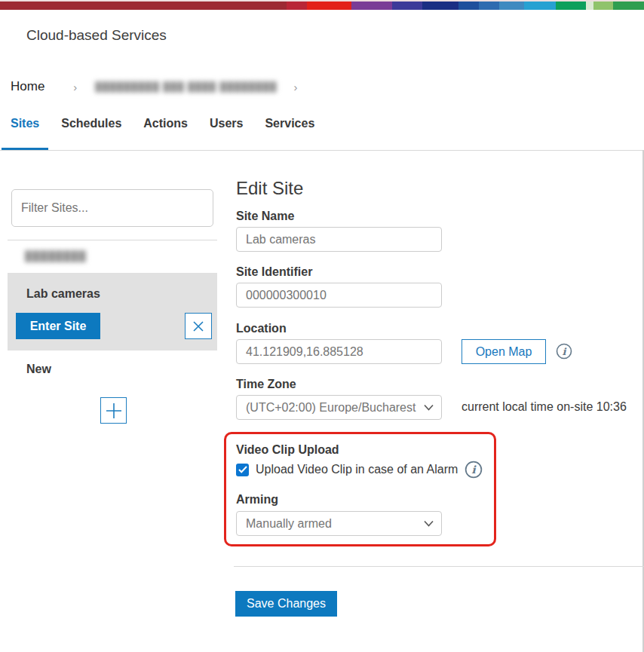 The height and width of the screenshot is (652, 644). What do you see at coordinates (339, 295) in the screenshot?
I see `site-identifier-input` at bounding box center [339, 295].